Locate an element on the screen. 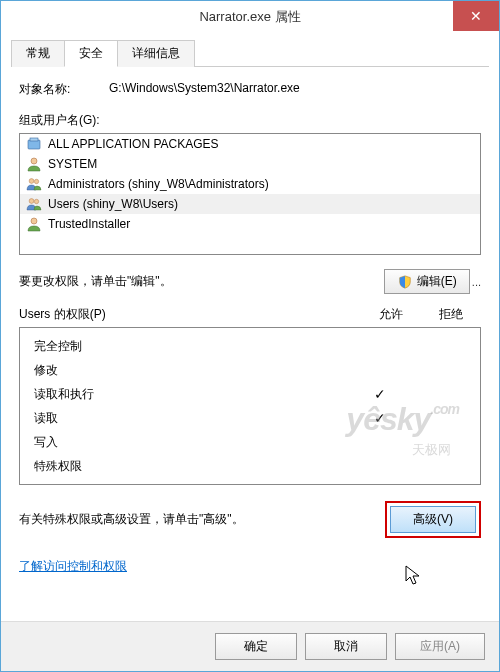 This screenshot has width=500, height=672. tab-details: 详细信息 is located at coordinates (156, 54).